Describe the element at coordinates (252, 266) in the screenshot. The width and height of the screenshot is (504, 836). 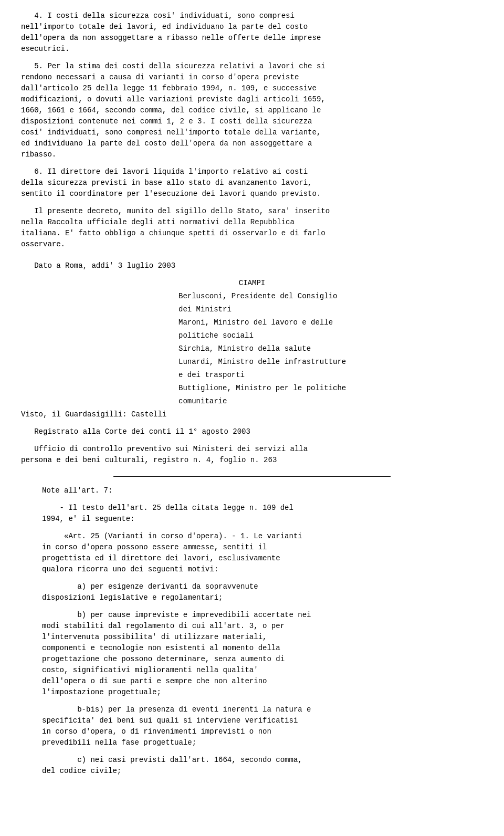
I see `date-location: Dato a Roma, addi' 3 luglio 2003` at that location.